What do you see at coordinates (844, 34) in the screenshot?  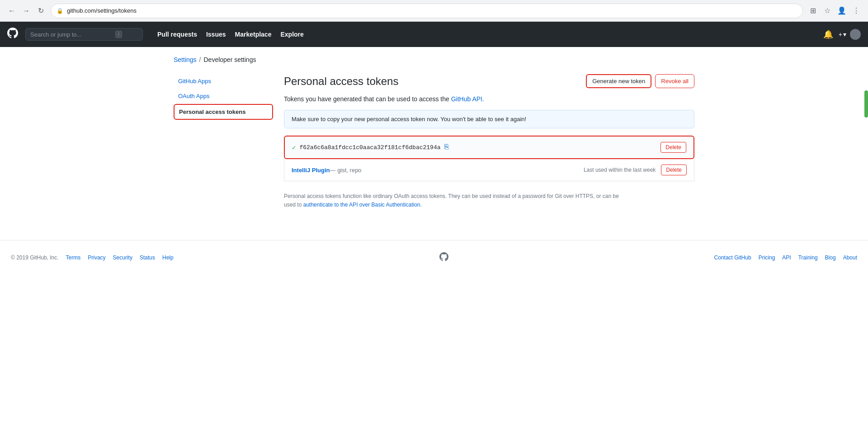 I see `plus-chevron: ▾` at bounding box center [844, 34].